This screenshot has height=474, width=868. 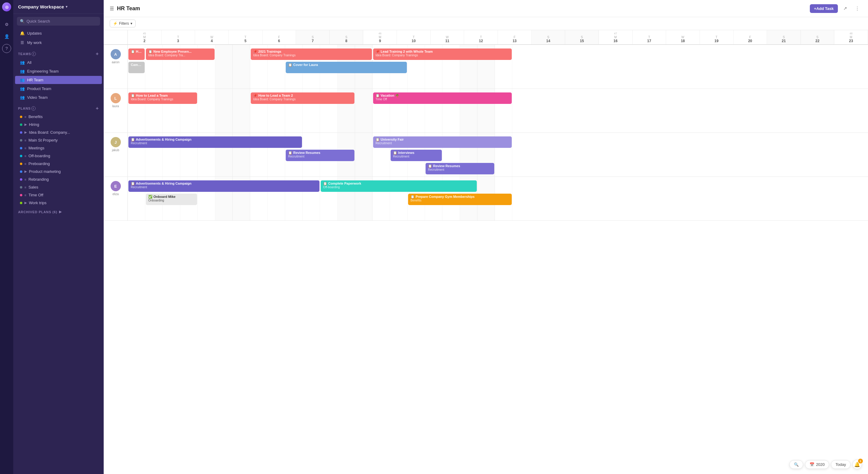 I want to click on task-bar-interviews: 📋 InterviewsRecruitment, so click(x=416, y=156).